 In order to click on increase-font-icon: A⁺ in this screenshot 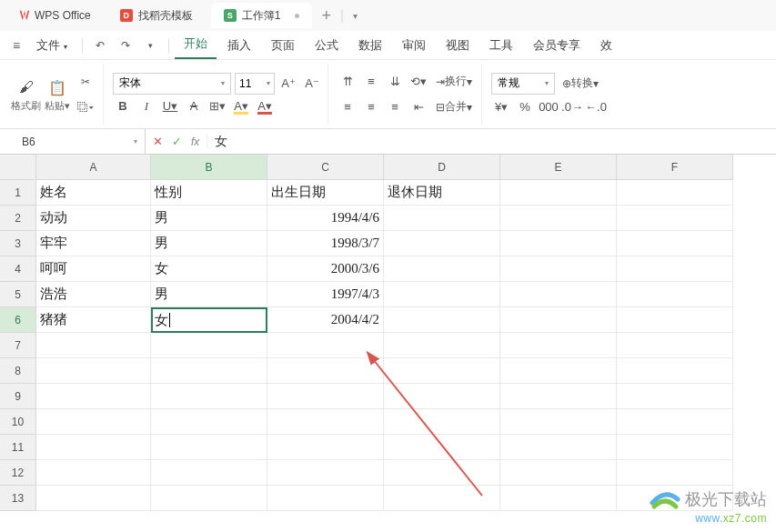, I will do `click(288, 84)`.